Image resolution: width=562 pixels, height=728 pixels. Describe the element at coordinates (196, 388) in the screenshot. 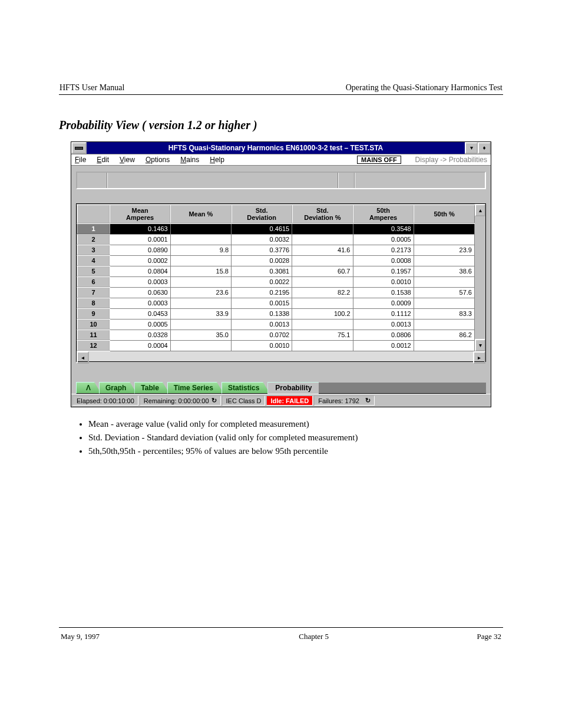

I see `tab-time-series: Time Series` at that location.